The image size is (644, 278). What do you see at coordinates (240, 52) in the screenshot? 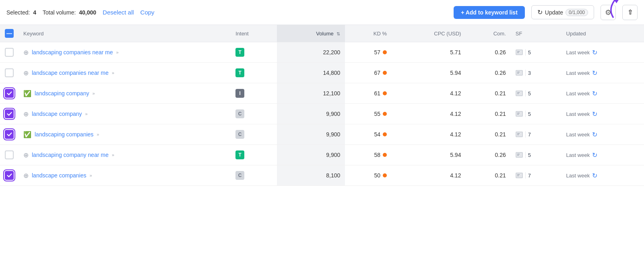
I see `intent-badge: T` at bounding box center [240, 52].